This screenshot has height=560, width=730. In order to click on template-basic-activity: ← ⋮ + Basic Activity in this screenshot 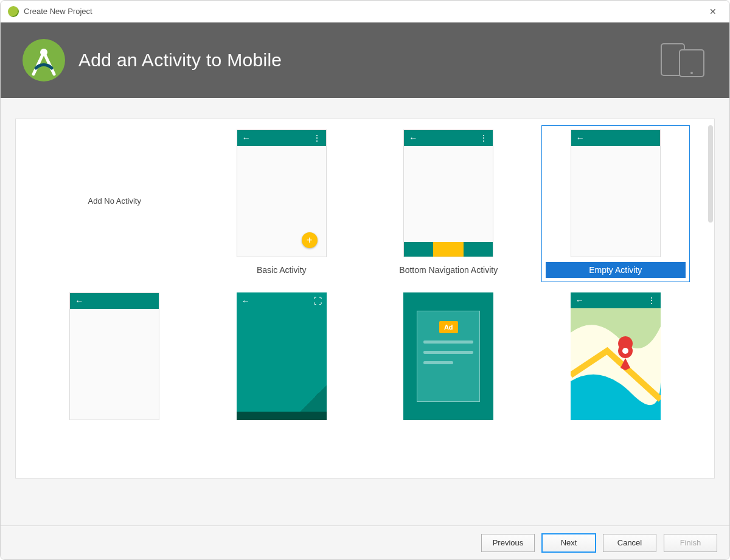, I will do `click(282, 204)`.